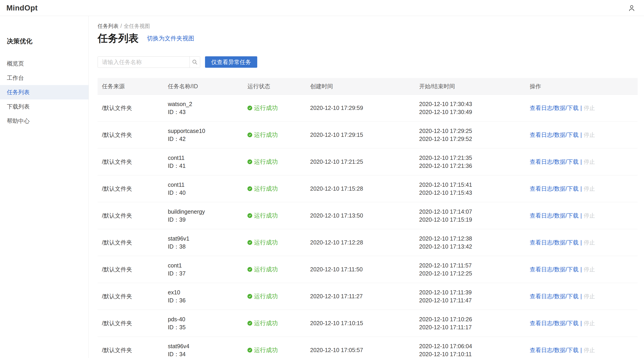 The height and width of the screenshot is (358, 644). What do you see at coordinates (44, 92) in the screenshot?
I see `sidebar-item-2: 任务列表` at bounding box center [44, 92].